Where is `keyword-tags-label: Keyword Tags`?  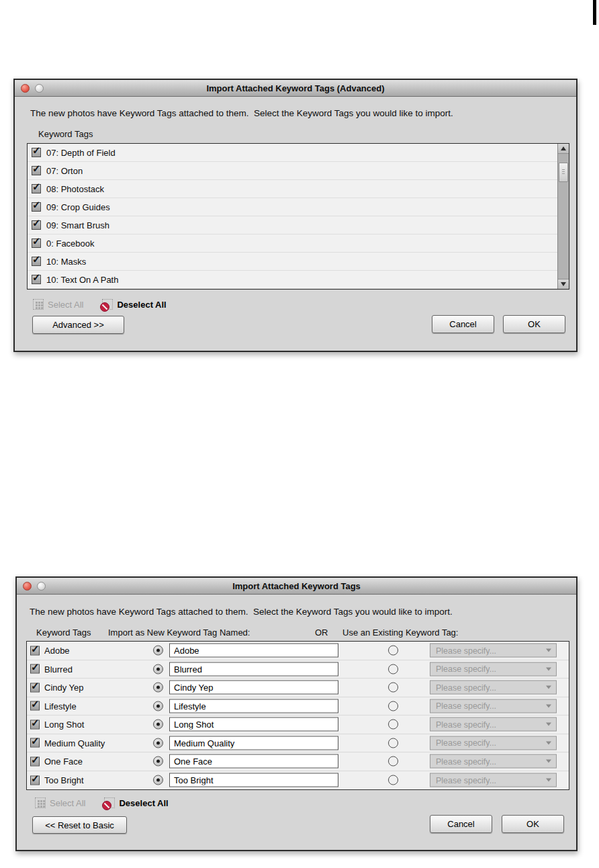 keyword-tags-label: Keyword Tags is located at coordinates (66, 134).